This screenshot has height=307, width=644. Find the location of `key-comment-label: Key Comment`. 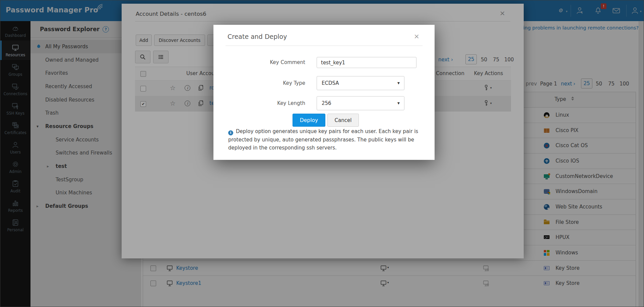

key-comment-label: Key Comment is located at coordinates (267, 62).